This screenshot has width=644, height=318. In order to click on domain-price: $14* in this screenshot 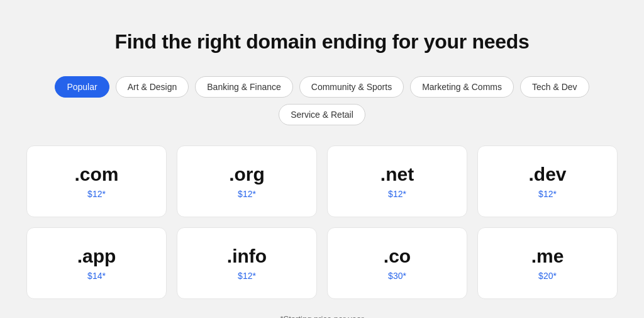, I will do `click(97, 276)`.